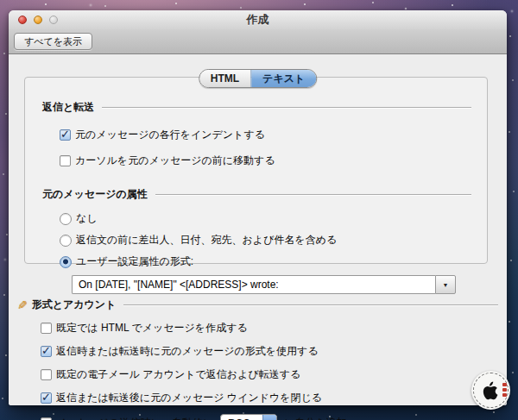 Image resolution: width=518 pixels, height=420 pixels. What do you see at coordinates (175, 160) in the screenshot?
I see `checkbox-label: カーソルを元のメッセージの前に移動する` at bounding box center [175, 160].